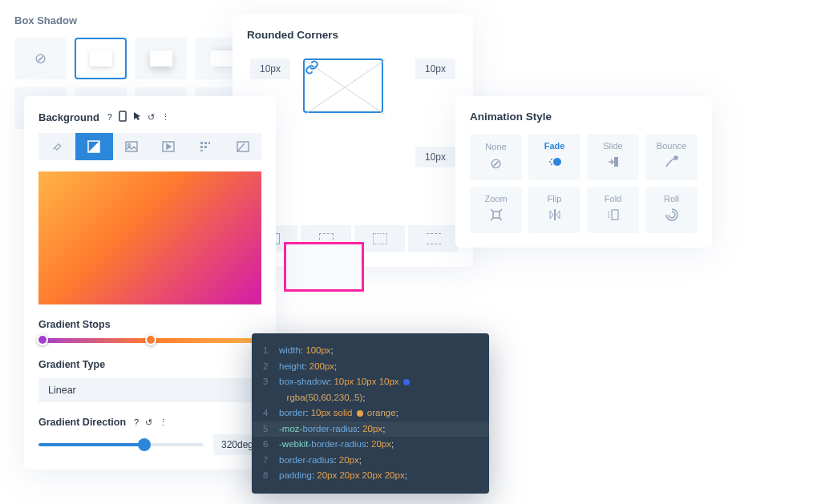 The width and height of the screenshot is (821, 504). Describe the element at coordinates (137, 117) in the screenshot. I see `hover-icon` at that location.